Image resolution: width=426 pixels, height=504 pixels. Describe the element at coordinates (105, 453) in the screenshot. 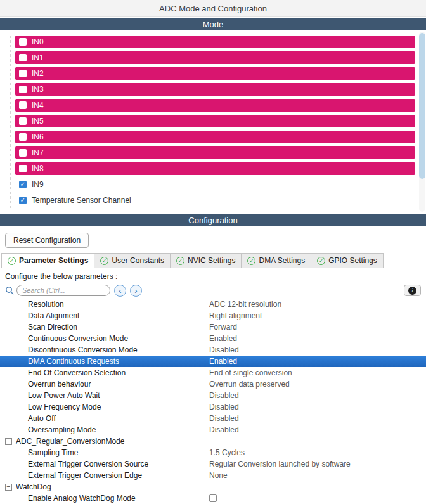

I see `parameter-name: Sampling Time` at that location.